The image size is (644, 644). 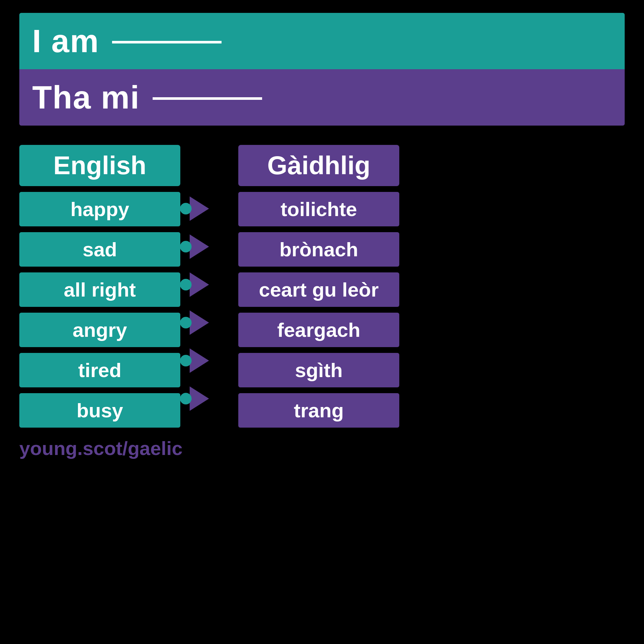 What do you see at coordinates (322, 41) in the screenshot?
I see `header-teal: I am` at bounding box center [322, 41].